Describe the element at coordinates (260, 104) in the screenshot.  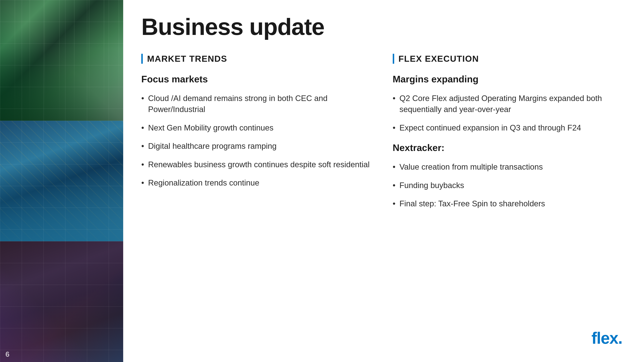
I see `bullet-text: Cloud /AI demand remains strong in both …` at that location.